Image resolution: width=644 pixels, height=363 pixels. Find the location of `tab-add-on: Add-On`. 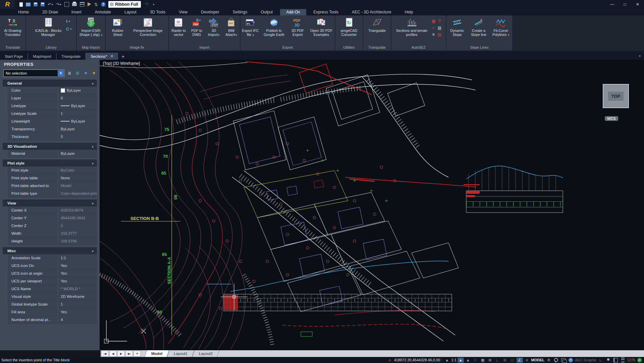

tab-add-on: Add-On is located at coordinates (293, 12).